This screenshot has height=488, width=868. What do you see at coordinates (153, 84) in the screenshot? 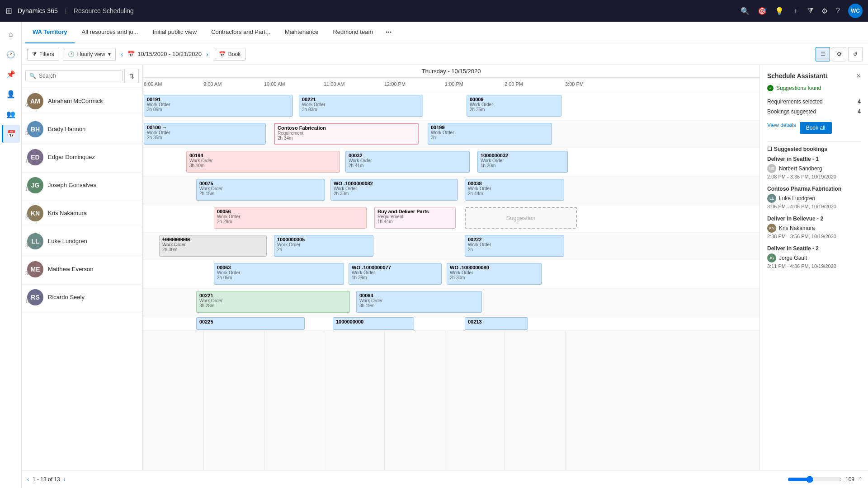
I see `time-8am: 8:00 AM` at bounding box center [153, 84].